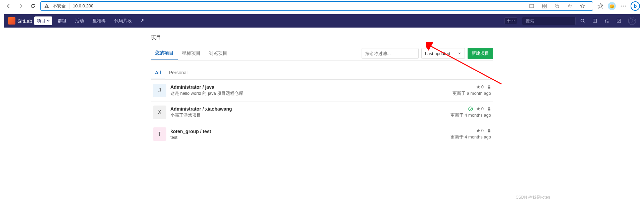 This screenshot has width=644, height=203. Describe the element at coordinates (511, 21) in the screenshot. I see `create-dropdown` at that location.